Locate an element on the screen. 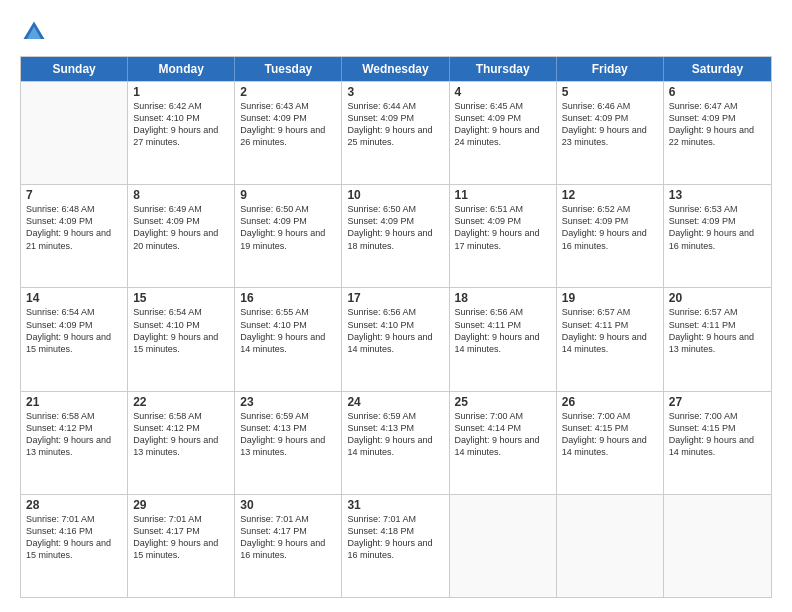 Image resolution: width=792 pixels, height=612 pixels. cal-cell: 31Sunrise: 7:01 AMSunset: 4:18 PMDayligh… is located at coordinates (396, 546).